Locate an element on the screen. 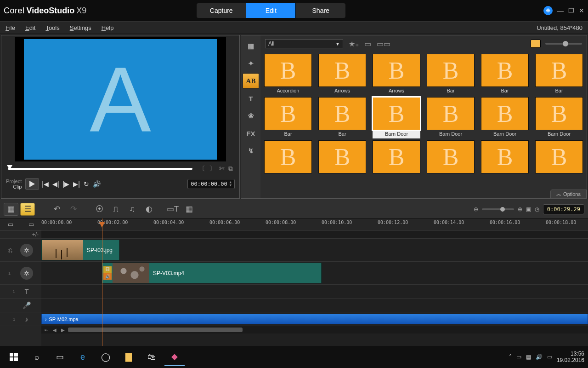 Image resolution: width=588 pixels, height=368 pixels. zoom-slider is located at coordinates (498, 209).